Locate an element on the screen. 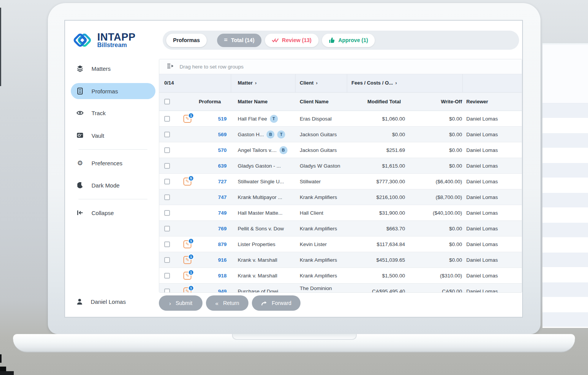 The height and width of the screenshot is (375, 588). client-name: Krank Amplifiers is located at coordinates (321, 260).